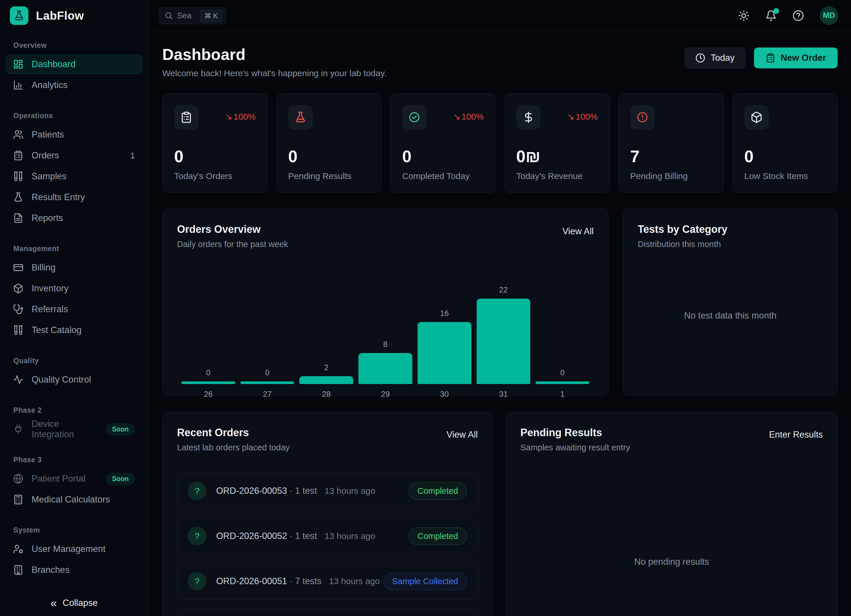  What do you see at coordinates (785, 176) in the screenshot?
I see `stat-label: Low Stock Items` at bounding box center [785, 176].